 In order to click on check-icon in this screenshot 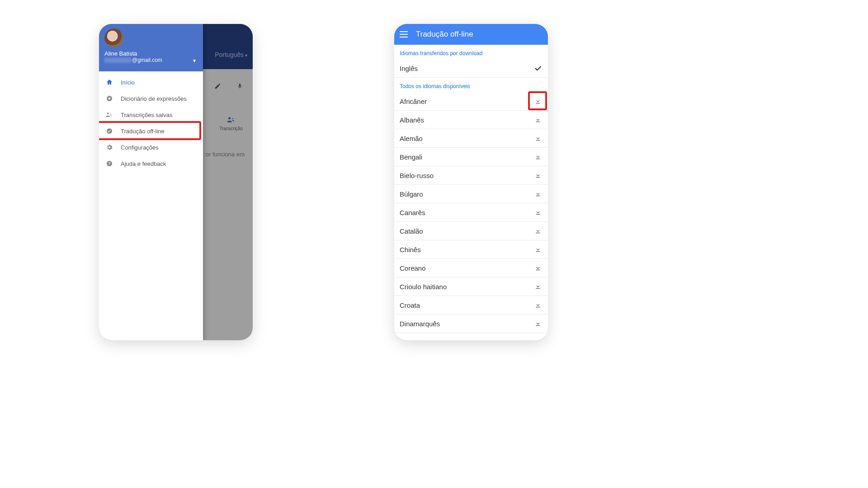, I will do `click(538, 68)`.